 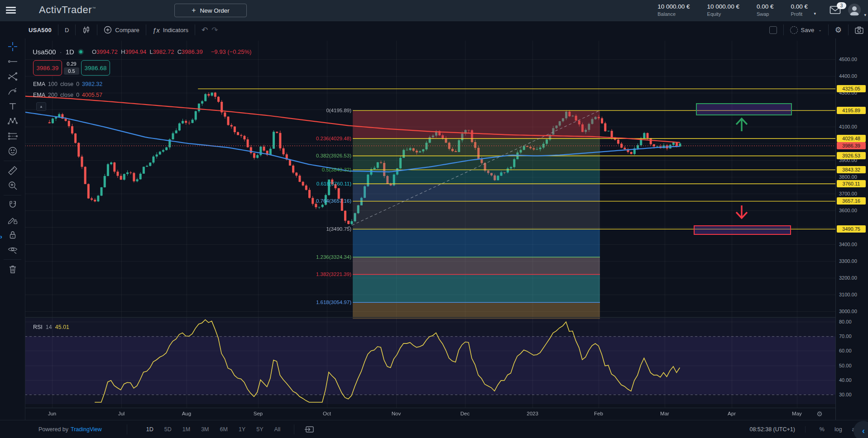 What do you see at coordinates (13, 205) in the screenshot?
I see `magnet-tool` at bounding box center [13, 205].